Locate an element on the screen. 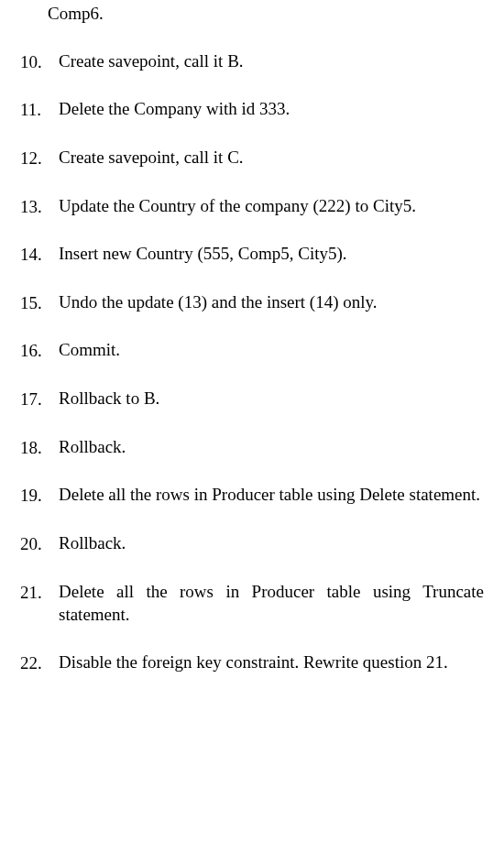 The width and height of the screenshot is (504, 842). item-text: Delete the Company with id 333. is located at coordinates (265, 109).